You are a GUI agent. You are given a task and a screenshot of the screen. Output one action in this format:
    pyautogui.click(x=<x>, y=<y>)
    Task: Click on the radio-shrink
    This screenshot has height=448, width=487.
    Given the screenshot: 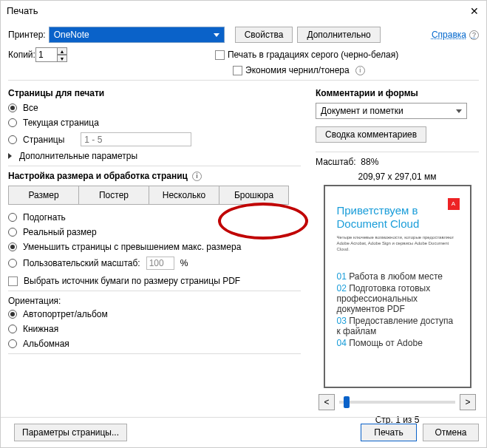 What is the action you would take?
    pyautogui.click(x=13, y=247)
    